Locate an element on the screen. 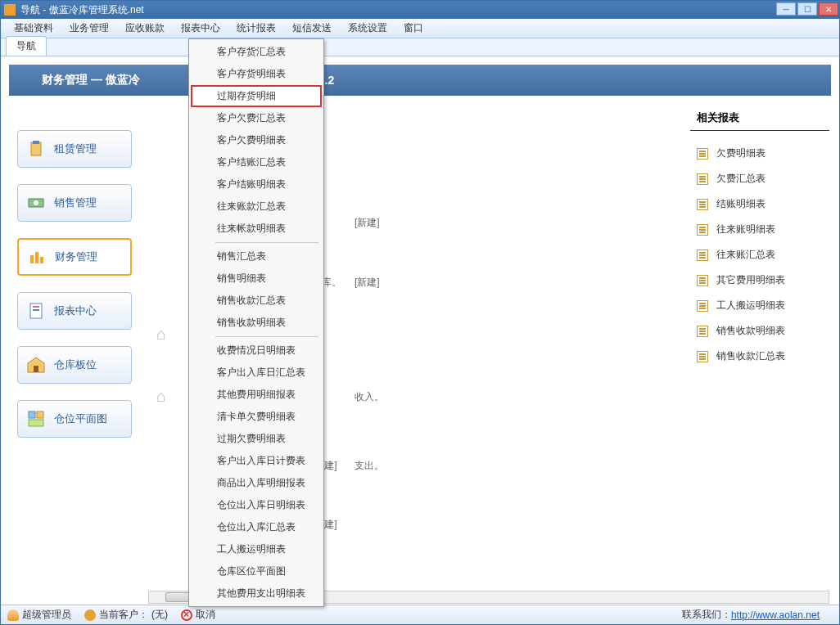 The height and width of the screenshot is (625, 840). bg-home-icon-2: ⌂ is located at coordinates (165, 396).